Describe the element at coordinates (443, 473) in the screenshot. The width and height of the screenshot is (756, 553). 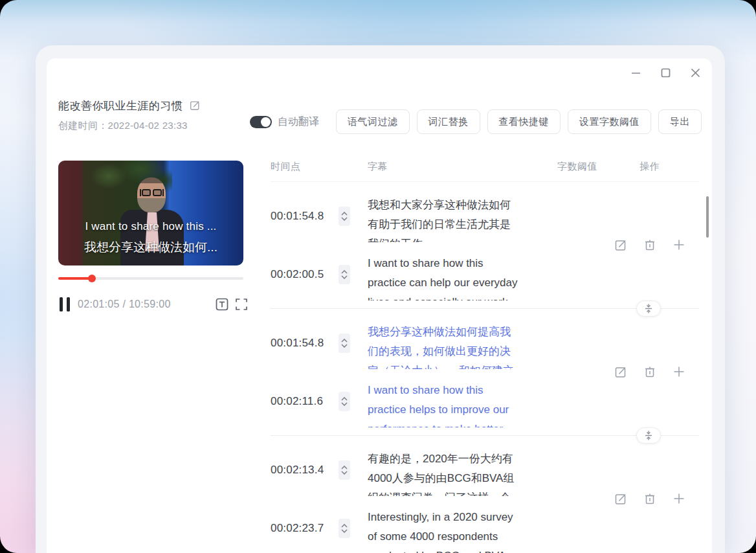
I see `subtitle-text: 有趣的是，2020年一份大约有4000人参与的由BCG和BVA组织的调查问卷，问…` at that location.